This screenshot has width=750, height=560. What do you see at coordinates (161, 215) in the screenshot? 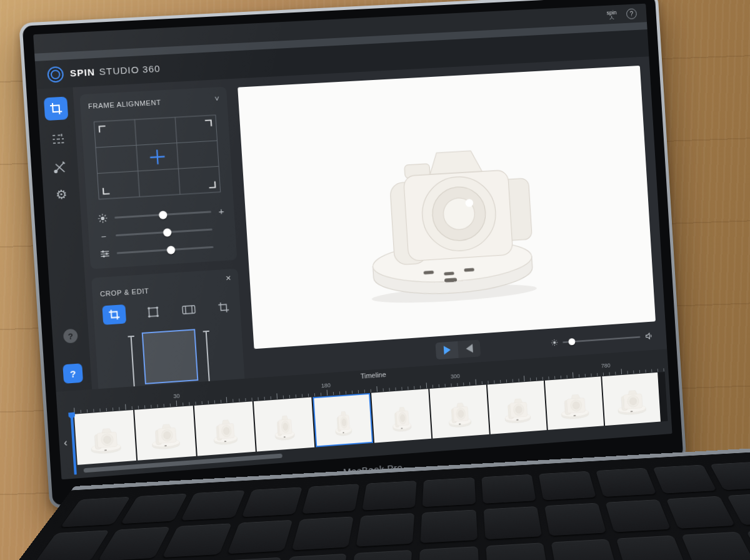
I see `brightness-slider: +` at bounding box center [161, 215].